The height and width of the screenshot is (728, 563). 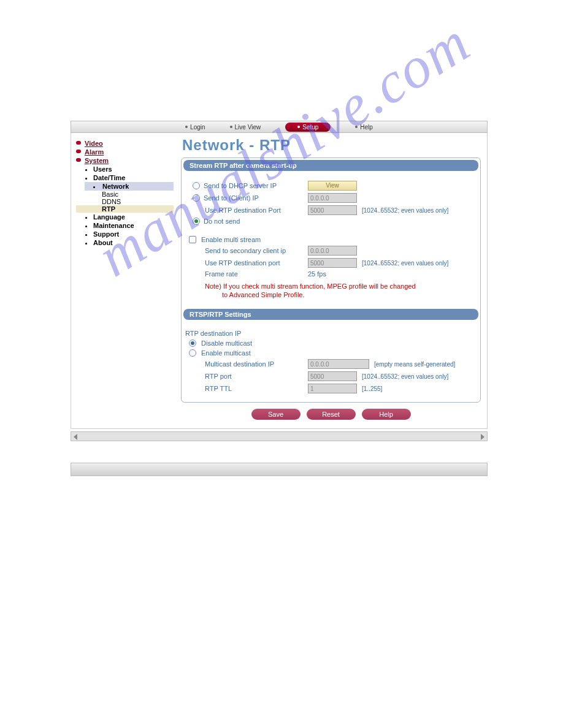 I want to click on label-multi-stream: Enable multi stream, so click(x=231, y=240).